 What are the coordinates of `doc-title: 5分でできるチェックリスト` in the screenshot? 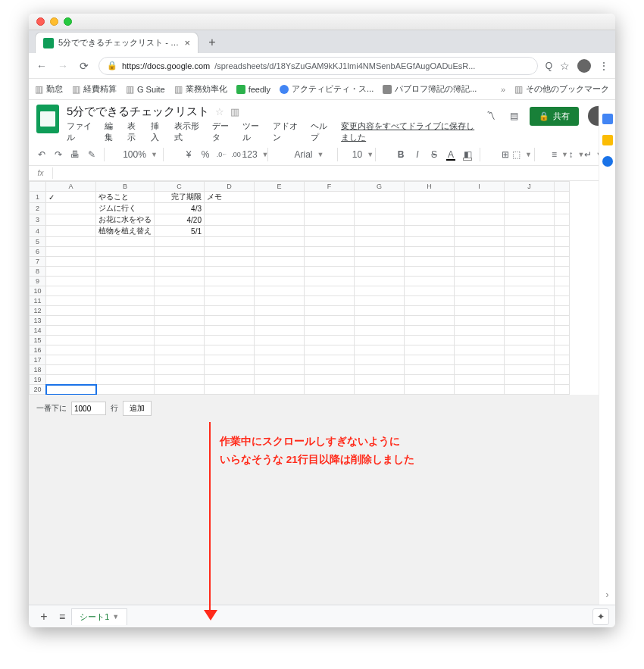 It's located at (138, 112).